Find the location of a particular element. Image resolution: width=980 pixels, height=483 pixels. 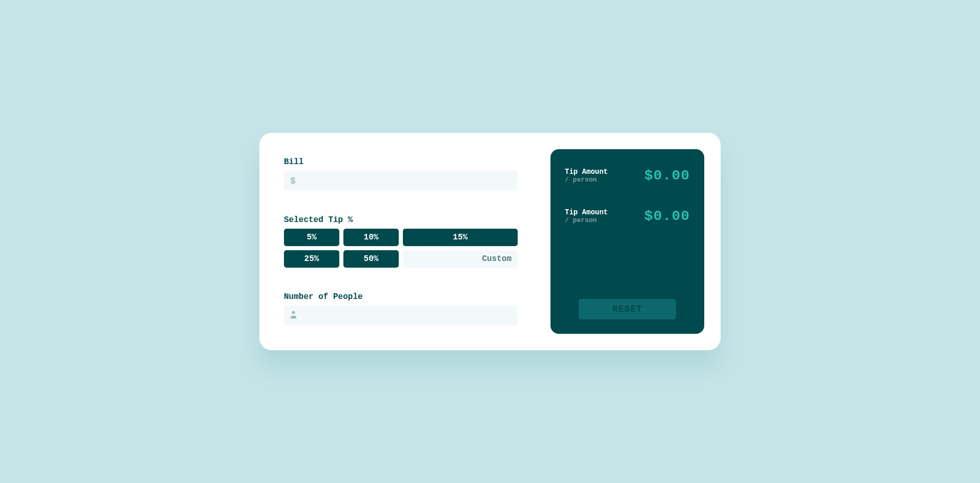

tip-result-title: Tip Amount is located at coordinates (586, 172).